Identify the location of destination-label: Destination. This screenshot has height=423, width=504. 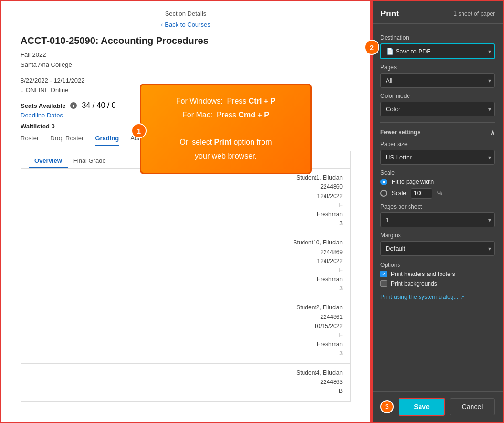
(438, 38).